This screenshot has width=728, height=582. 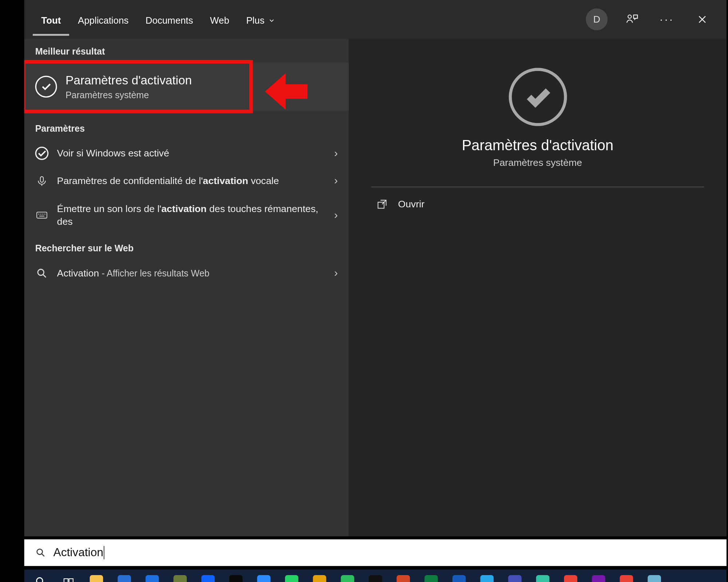 What do you see at coordinates (186, 51) in the screenshot?
I see `section-label-best: Meilleur résultat` at bounding box center [186, 51].